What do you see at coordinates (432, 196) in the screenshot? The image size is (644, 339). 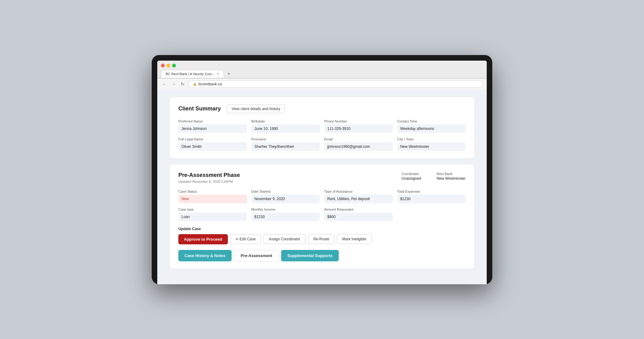 I see `total-expenses-field: Total Expenses $1230` at bounding box center [432, 196].